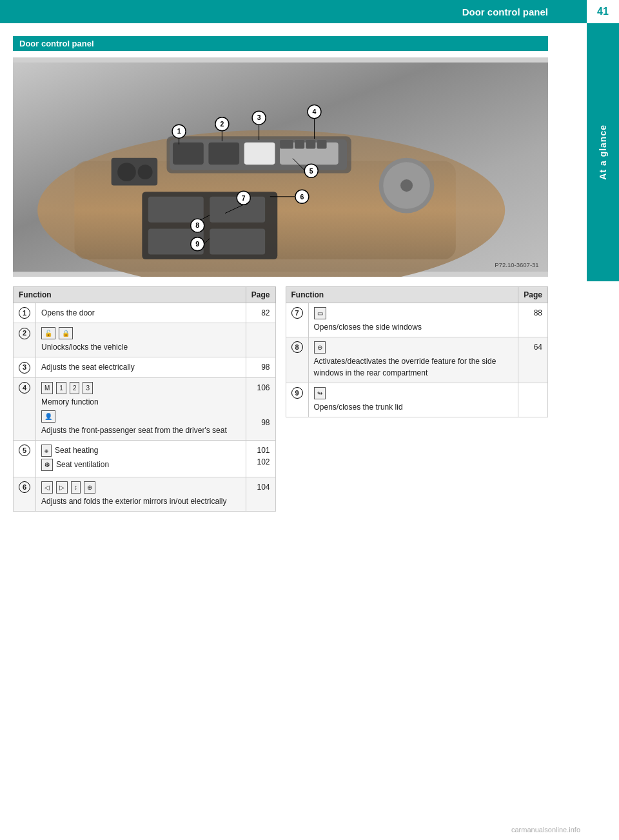 The width and height of the screenshot is (619, 840). What do you see at coordinates (141, 458) in the screenshot?
I see `row-function: ⎈ Seat heating ❆ Seat ventilation` at bounding box center [141, 458].